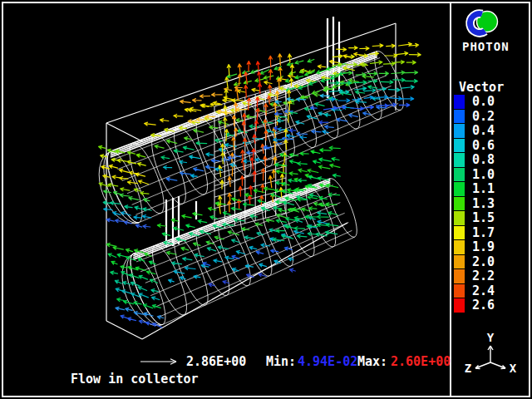 Image resolution: width=532 pixels, height=399 pixels. Describe the element at coordinates (514, 368) in the screenshot. I see `axis-x-label: X` at that location.